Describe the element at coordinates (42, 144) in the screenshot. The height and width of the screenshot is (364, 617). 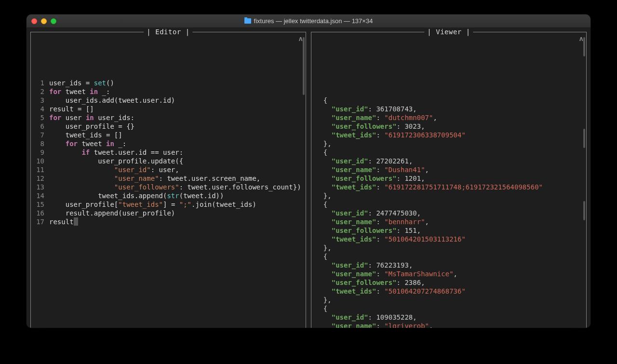
I see `line-number: 8` at that location.